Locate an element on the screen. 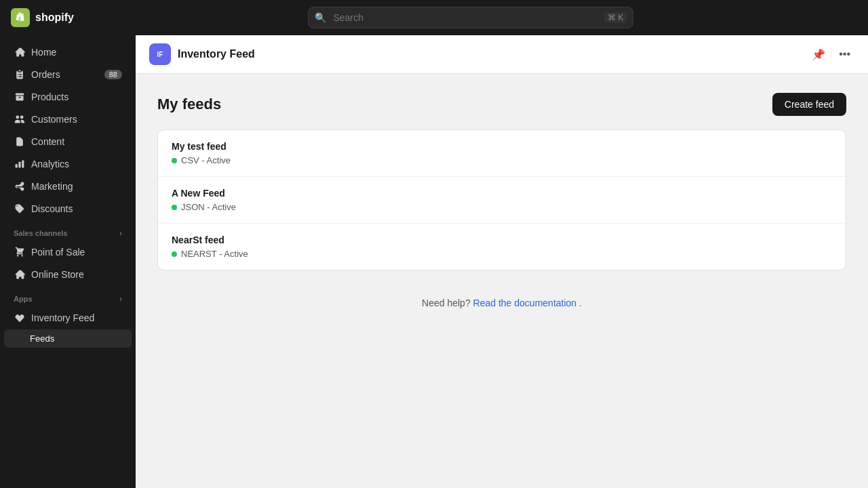  search-shortcut: ⌘ K is located at coordinates (616, 18).